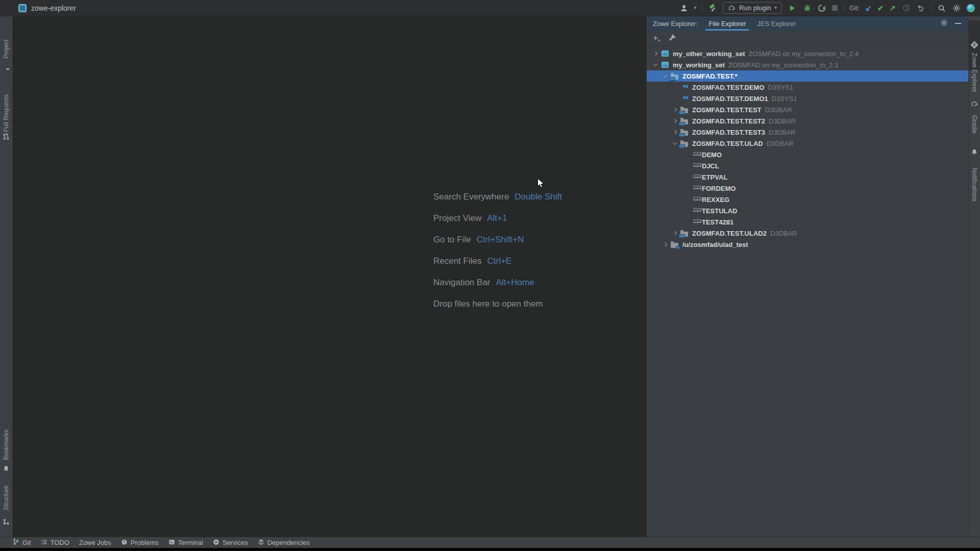  Describe the element at coordinates (716, 245) in the screenshot. I see `tree-item-label: /u/zosmfad/ulad_test` at that location.